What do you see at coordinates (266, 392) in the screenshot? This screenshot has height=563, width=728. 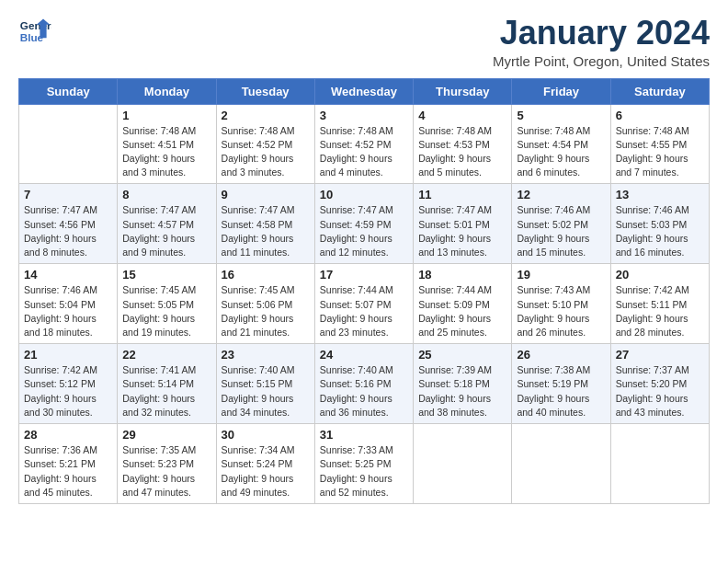 I see `day-info: Sunrise: 7:40 AMSunset: 5:15 PMDaylight:…` at bounding box center [266, 392].